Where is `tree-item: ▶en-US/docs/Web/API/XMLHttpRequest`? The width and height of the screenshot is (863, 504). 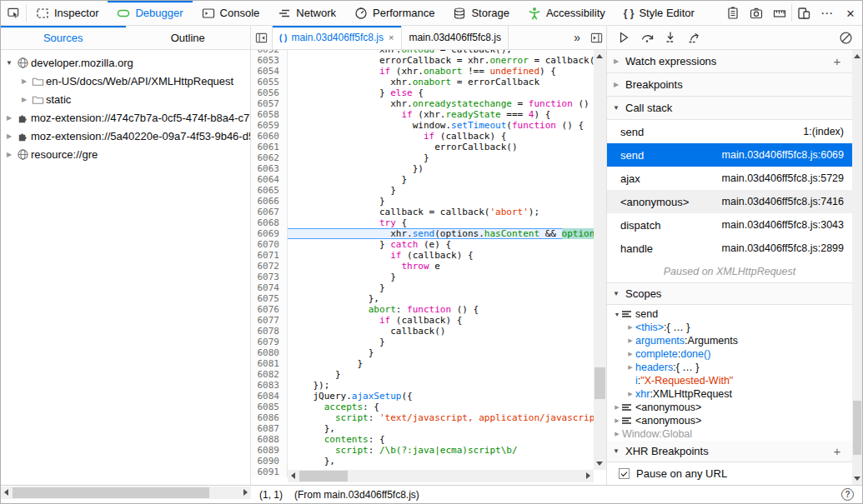
tree-item: ▶en-US/docs/Web/API/XMLHttpRequest is located at coordinates (125, 81).